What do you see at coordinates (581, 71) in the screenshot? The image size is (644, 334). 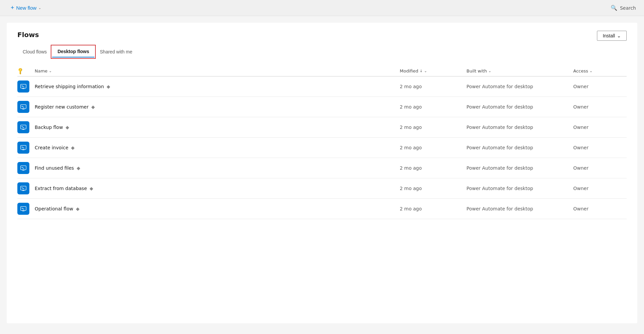 I see `access-col-label: Access` at bounding box center [581, 71].